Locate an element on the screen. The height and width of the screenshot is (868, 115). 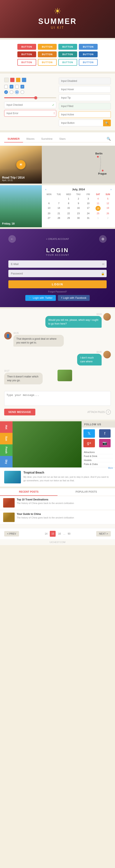
cal-day-4: 4 is located at coordinates (98, 199).